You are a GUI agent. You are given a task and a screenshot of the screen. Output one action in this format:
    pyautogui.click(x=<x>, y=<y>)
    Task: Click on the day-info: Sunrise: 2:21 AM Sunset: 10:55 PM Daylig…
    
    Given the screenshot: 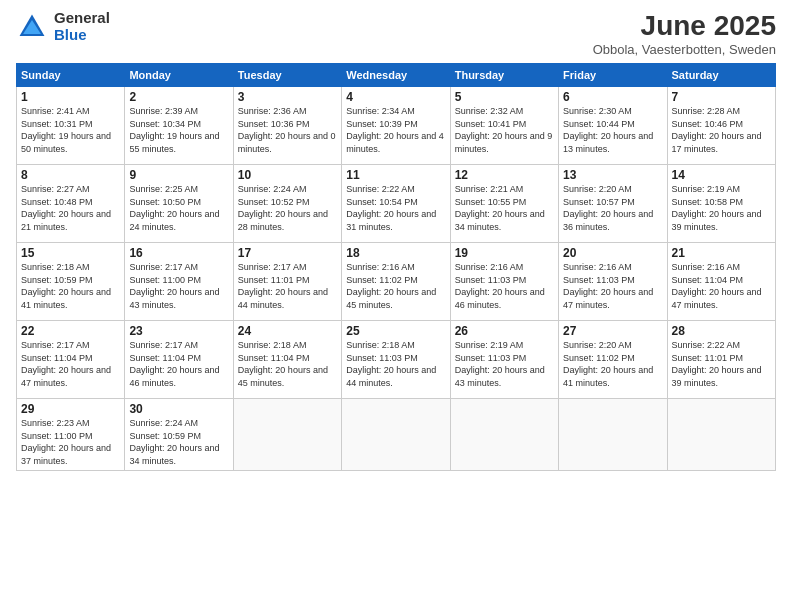 What is the action you would take?
    pyautogui.click(x=504, y=208)
    